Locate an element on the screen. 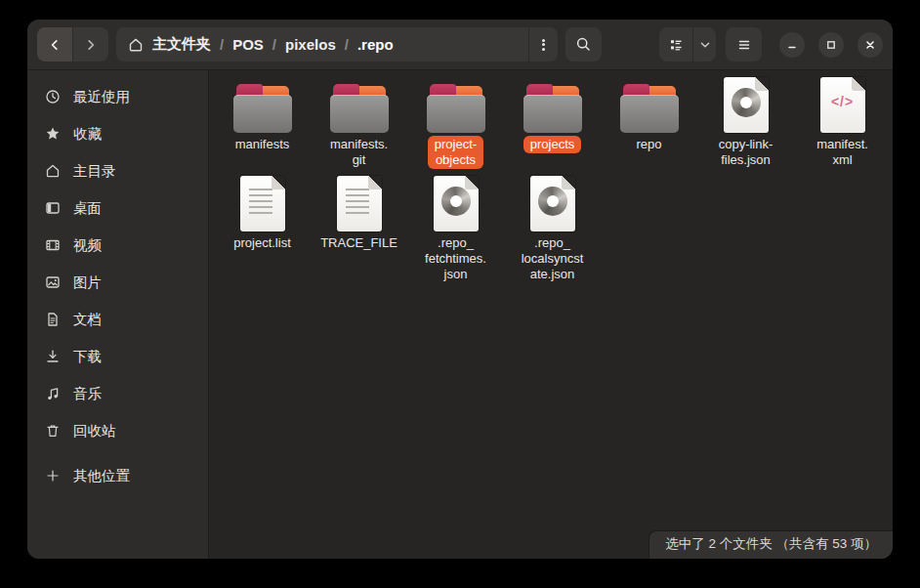 The image size is (920, 588). sidebar-item-label: 下载 is located at coordinates (88, 357).